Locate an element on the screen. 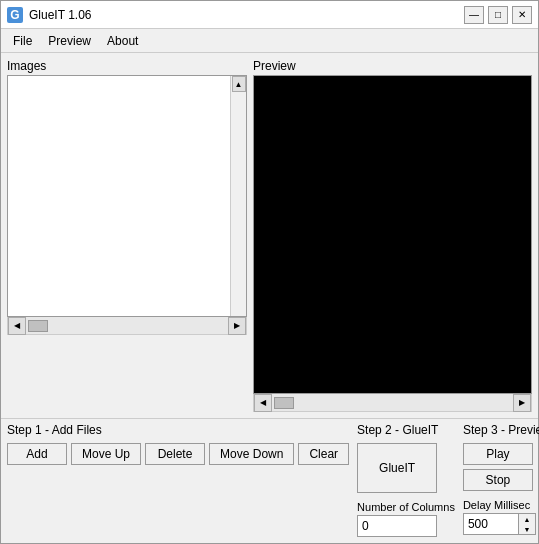  list-scroll-track is located at coordinates (127, 326).